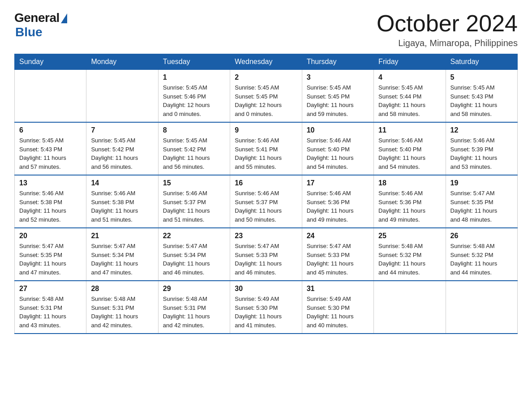 The width and height of the screenshot is (532, 411). What do you see at coordinates (410, 254) in the screenshot?
I see `calendar-cell: 25Sunrise: 5:48 AMSunset: 5:32 PMDayligh…` at bounding box center [410, 254].